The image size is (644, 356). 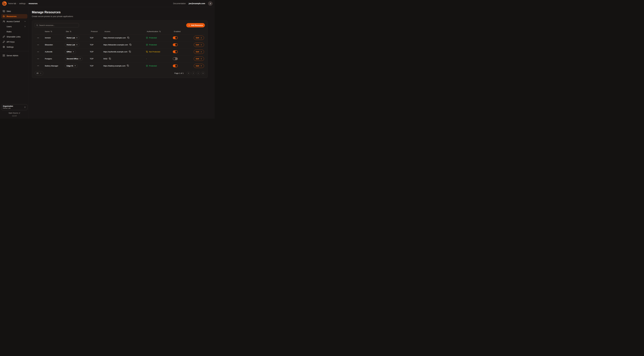 I want to click on sidebar-item-roles: Roles, so click(x=14, y=32).